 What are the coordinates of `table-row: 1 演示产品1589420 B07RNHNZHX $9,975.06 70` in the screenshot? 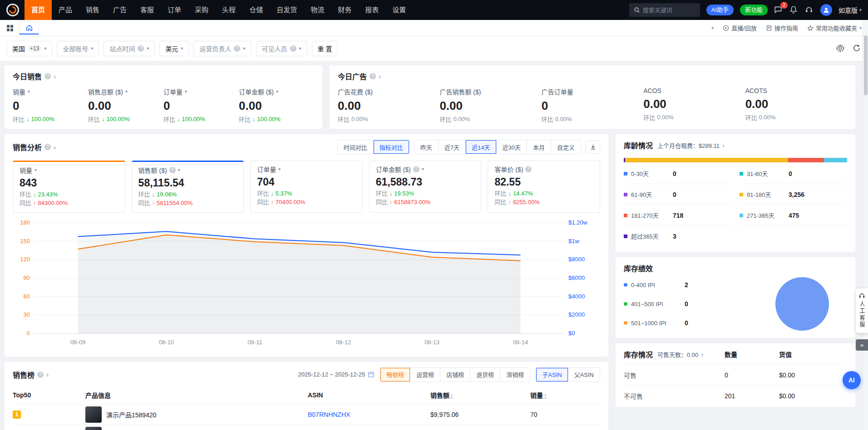 It's located at (306, 415).